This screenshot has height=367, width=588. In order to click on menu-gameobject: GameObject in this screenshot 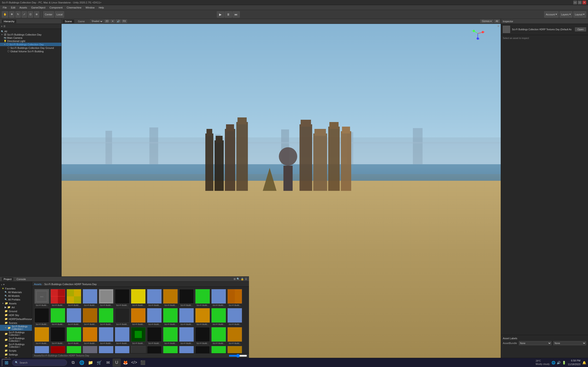, I will do `click(38, 8)`.